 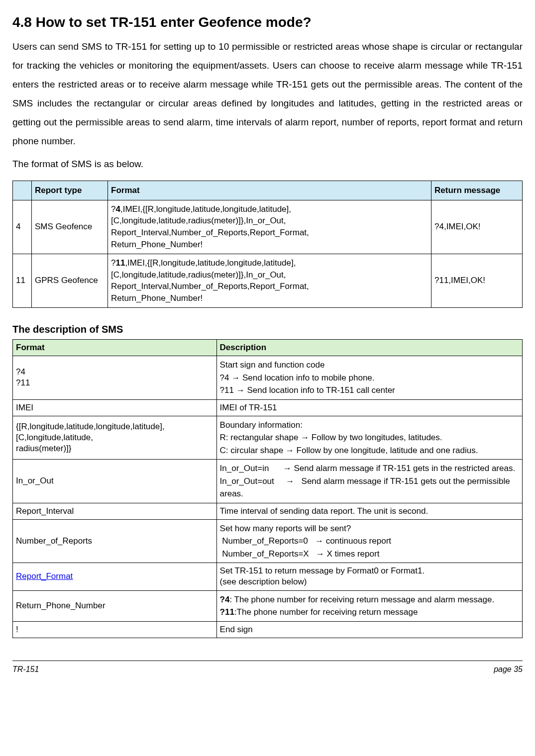 I want to click on table-row: {[R,longitude,latitude,longitude,latitud…, so click(x=268, y=438).